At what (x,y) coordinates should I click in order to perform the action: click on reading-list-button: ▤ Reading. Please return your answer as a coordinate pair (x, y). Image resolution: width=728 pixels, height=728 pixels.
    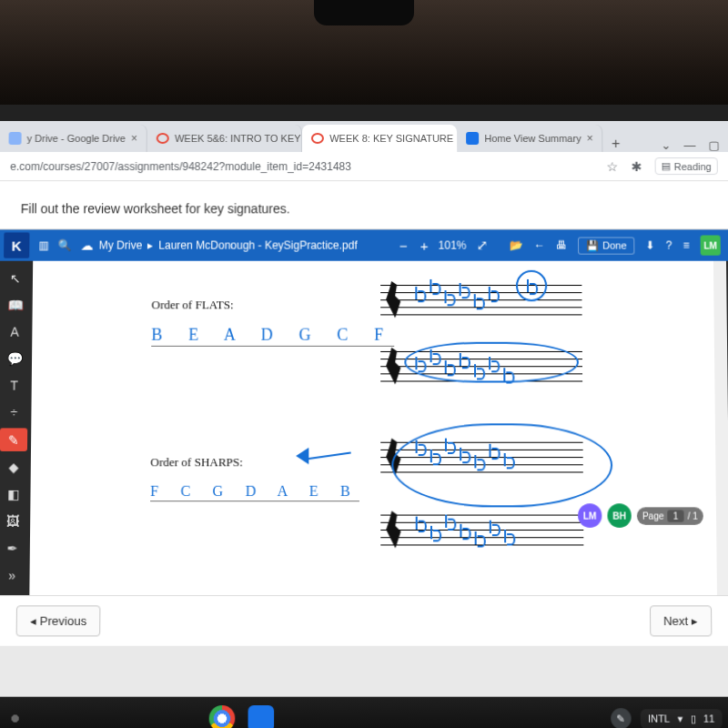
    Looking at the image, I should click on (686, 166).